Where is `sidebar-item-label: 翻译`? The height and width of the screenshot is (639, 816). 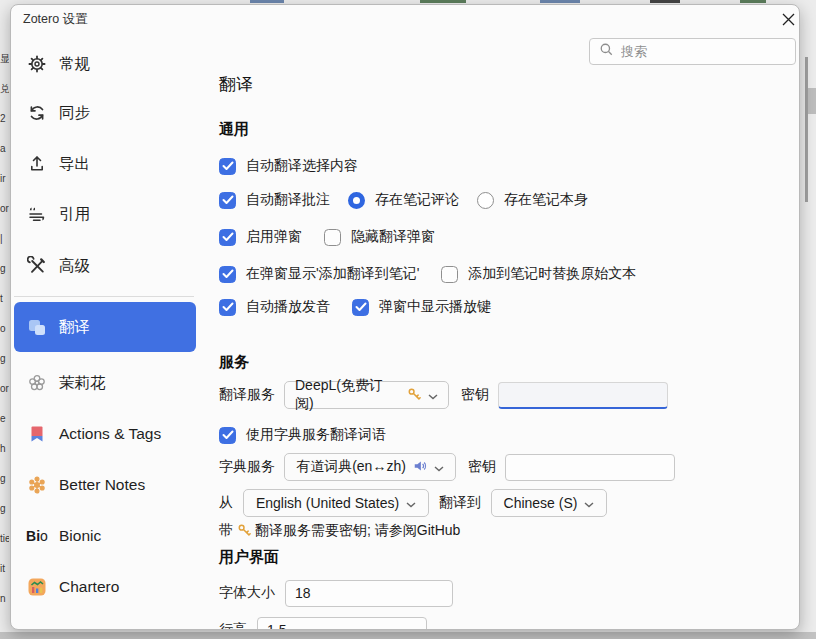
sidebar-item-label: 翻译 is located at coordinates (74, 328).